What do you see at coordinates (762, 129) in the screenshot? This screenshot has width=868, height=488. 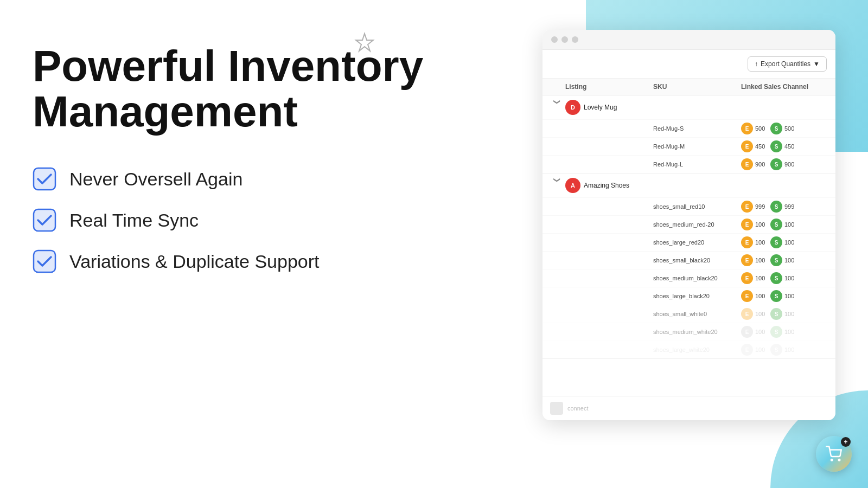 I see `etsy-qty-red-mug-s: 500` at bounding box center [762, 129].